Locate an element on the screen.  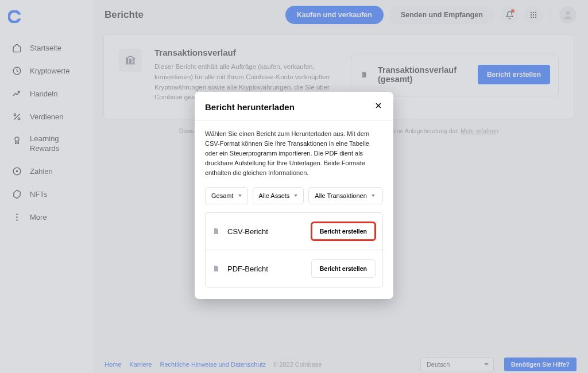
report-row-csv: CSV-Bericht Bericht erstellen is located at coordinates (294, 231).